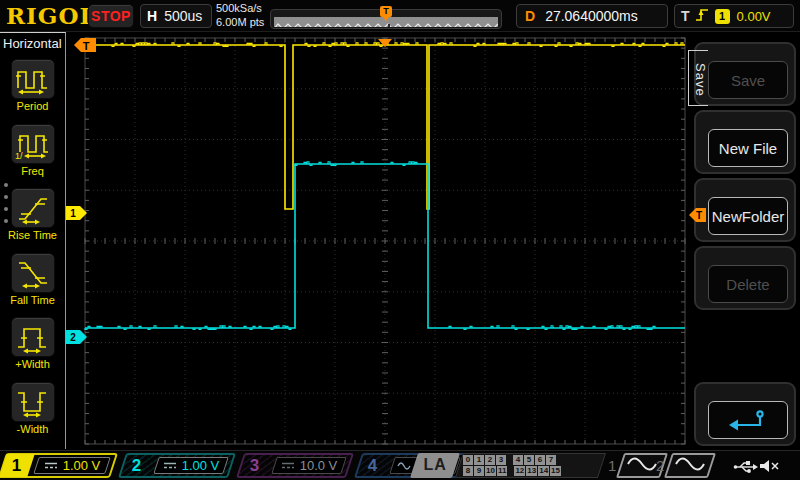 The image size is (800, 480). Describe the element at coordinates (556, 471) in the screenshot. I see `digital-channel-15: 15` at that location.